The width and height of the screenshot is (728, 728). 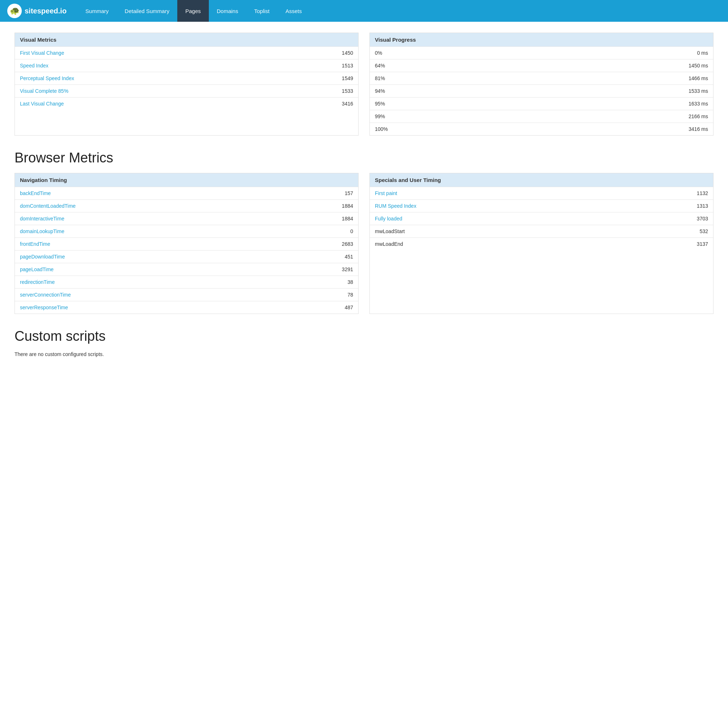 I want to click on table-row: pageDownloadTime451, so click(x=187, y=257).